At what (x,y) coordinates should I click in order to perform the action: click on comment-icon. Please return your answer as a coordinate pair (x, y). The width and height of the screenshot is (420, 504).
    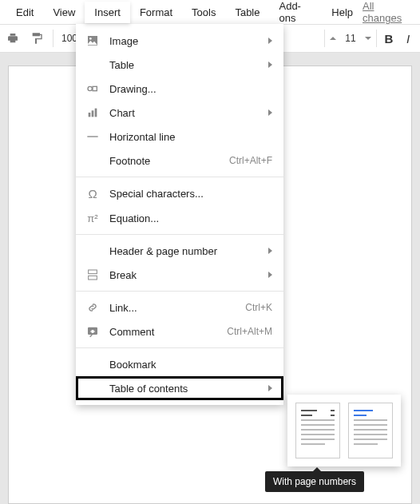
    Looking at the image, I should click on (93, 331).